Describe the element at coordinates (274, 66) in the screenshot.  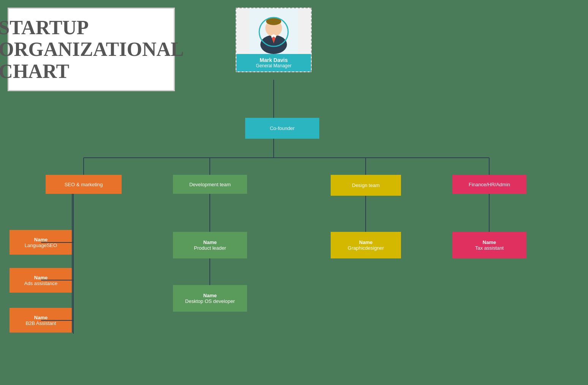
I see `gm-title-label: General Manager` at that location.